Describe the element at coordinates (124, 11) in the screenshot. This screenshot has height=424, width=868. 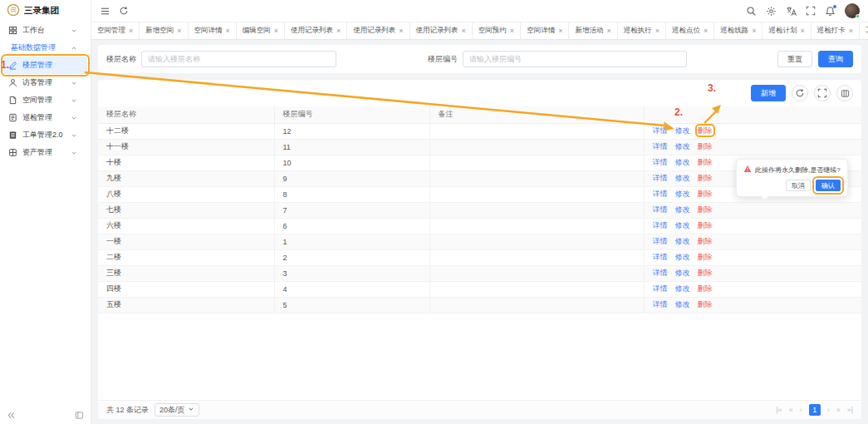
I see `refresh-icon` at that location.